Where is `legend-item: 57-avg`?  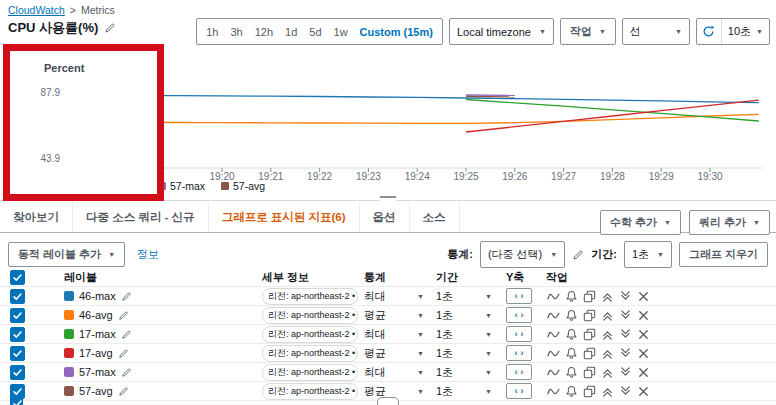
legend-item: 57-avg is located at coordinates (243, 186).